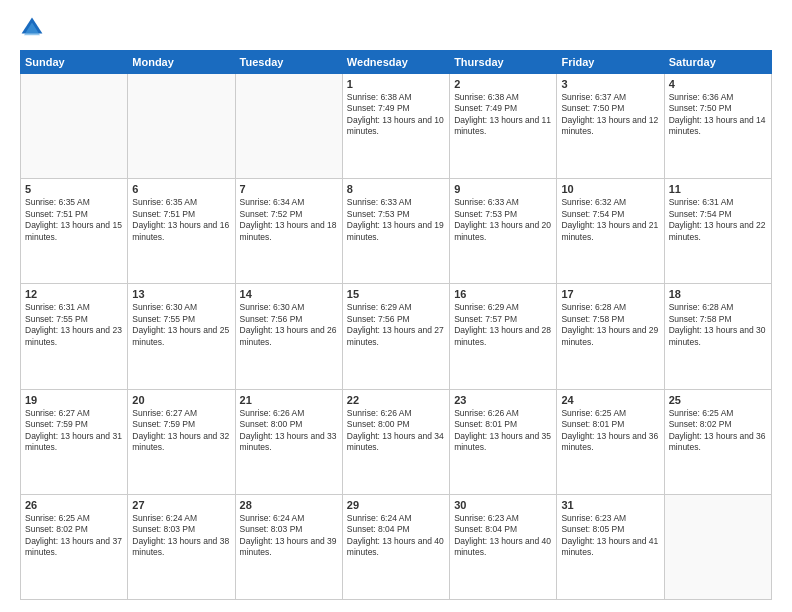 This screenshot has height=612, width=792. What do you see at coordinates (718, 115) in the screenshot?
I see `day-info: Sunrise: 6:36 AM Sunset: 7:50 PM Dayligh…` at bounding box center [718, 115].